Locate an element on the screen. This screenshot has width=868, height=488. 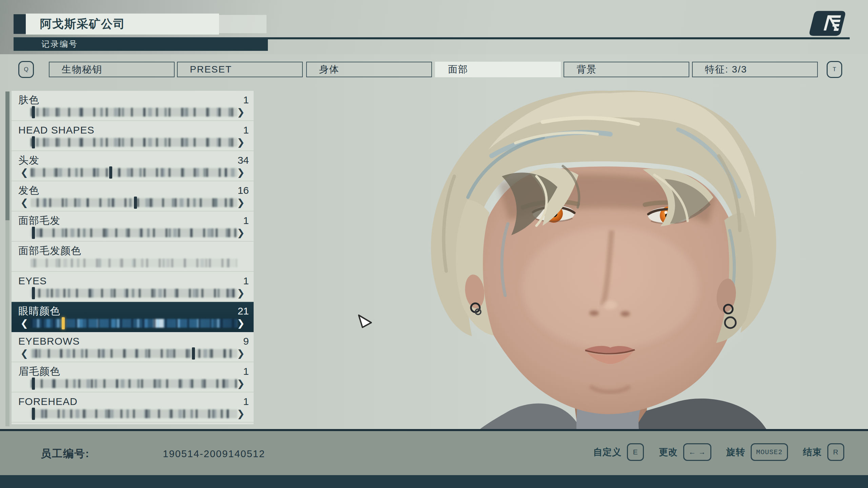
slider-row-facial-hair-color: 面部毛发颜色 ❮ ❯ is located at coordinates (133, 257).